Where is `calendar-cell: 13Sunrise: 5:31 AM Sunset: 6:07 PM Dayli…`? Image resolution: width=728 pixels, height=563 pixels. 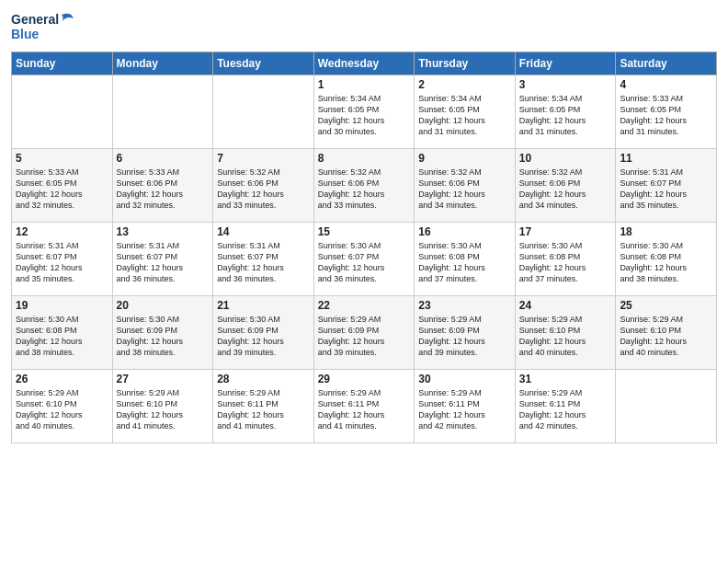
calendar-cell: 13Sunrise: 5:31 AM Sunset: 6:07 PM Dayli… is located at coordinates (163, 259).